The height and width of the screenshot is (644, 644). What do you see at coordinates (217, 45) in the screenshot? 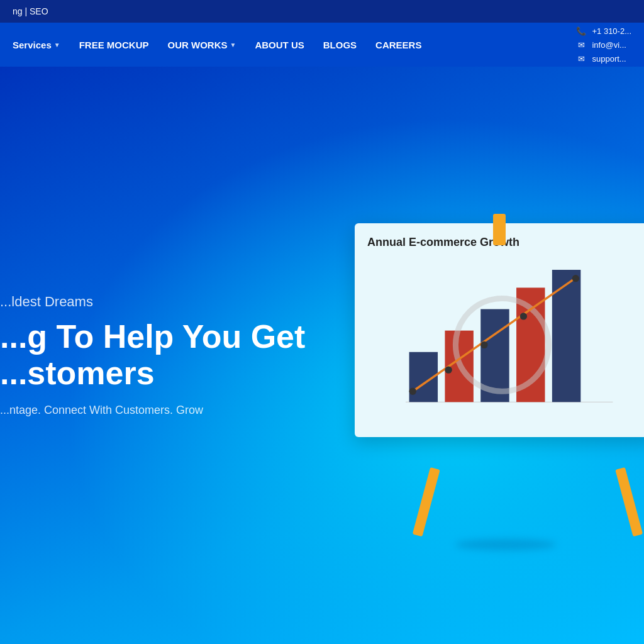
I see `nav-links: Services ▼ FREE MOCKUP OUR WORKS ▼ ABOUT…` at bounding box center [217, 45].